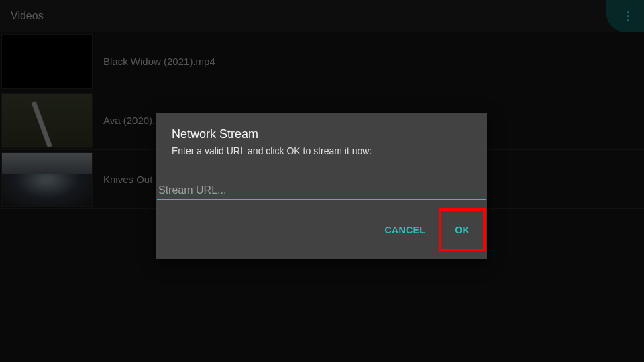 This screenshot has height=362, width=644. What do you see at coordinates (321, 129) in the screenshot?
I see `dialog-title: Network Stream` at bounding box center [321, 129].